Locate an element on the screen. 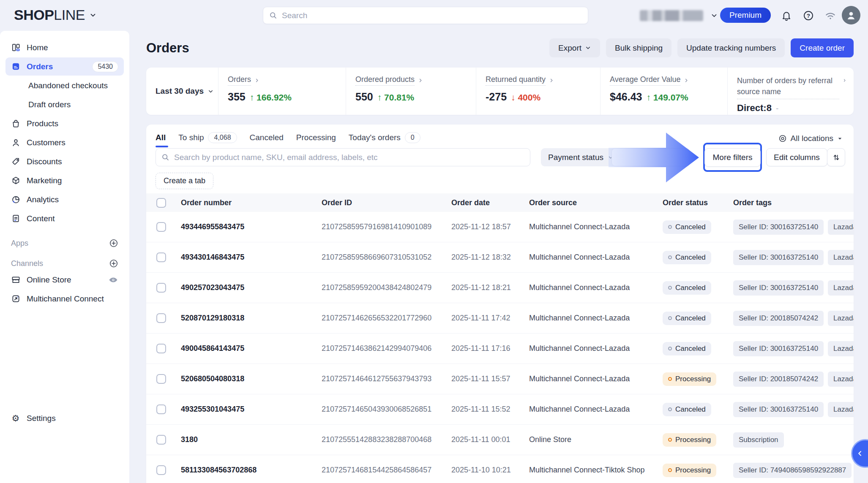 The image size is (868, 483). stat-label-link: Returned quantity is located at coordinates (520, 80).